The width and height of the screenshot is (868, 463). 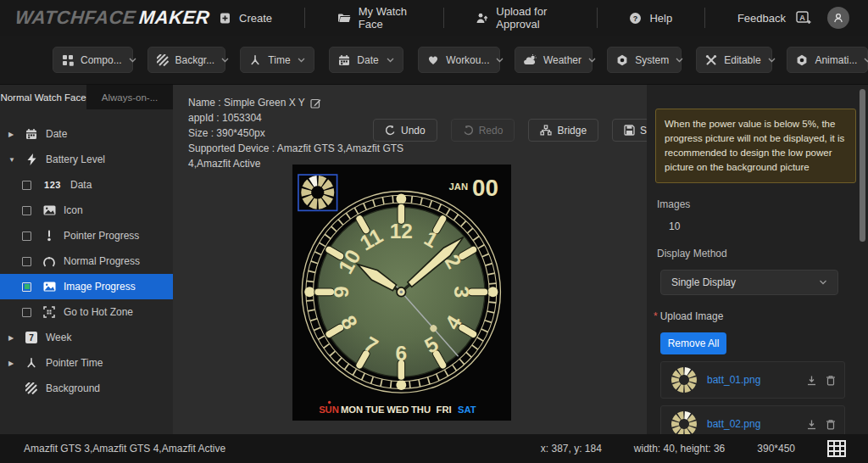 What do you see at coordinates (693, 343) in the screenshot?
I see `remove-all-button: Remove All` at bounding box center [693, 343].